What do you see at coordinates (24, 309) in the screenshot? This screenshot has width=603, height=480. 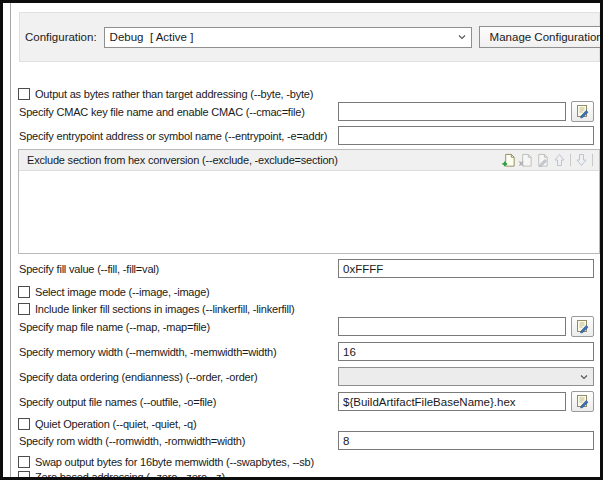 I see `linkerfill-checkbox` at bounding box center [24, 309].